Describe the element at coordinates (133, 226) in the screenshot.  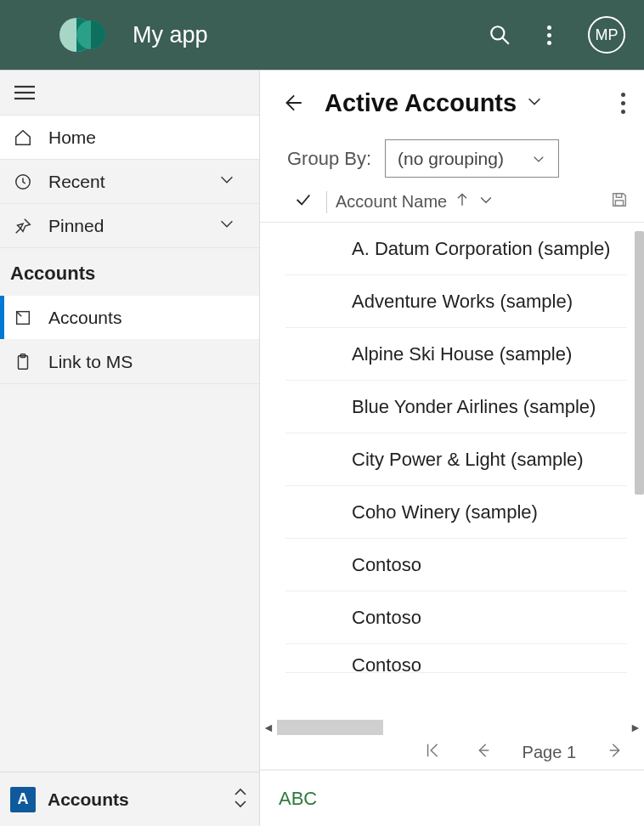
I see `sidebar-item-label: Pinned` at that location.